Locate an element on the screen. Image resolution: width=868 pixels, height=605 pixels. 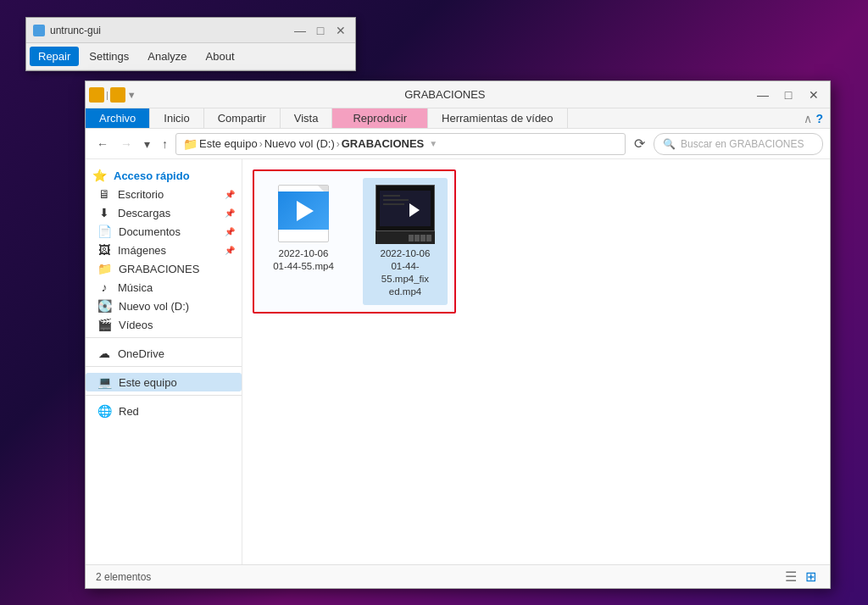
untrunc-title-left: untrunc-gui is located at coordinates (67, 31).